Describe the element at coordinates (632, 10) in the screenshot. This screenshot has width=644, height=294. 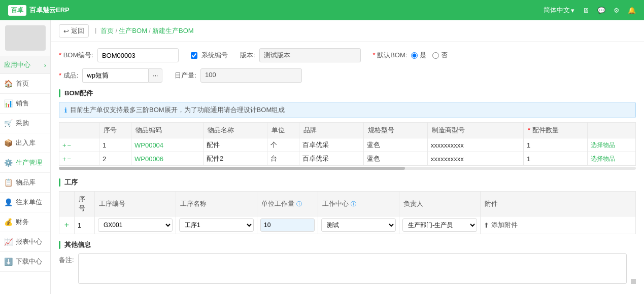
I see `bell-icon: 🔔` at that location.